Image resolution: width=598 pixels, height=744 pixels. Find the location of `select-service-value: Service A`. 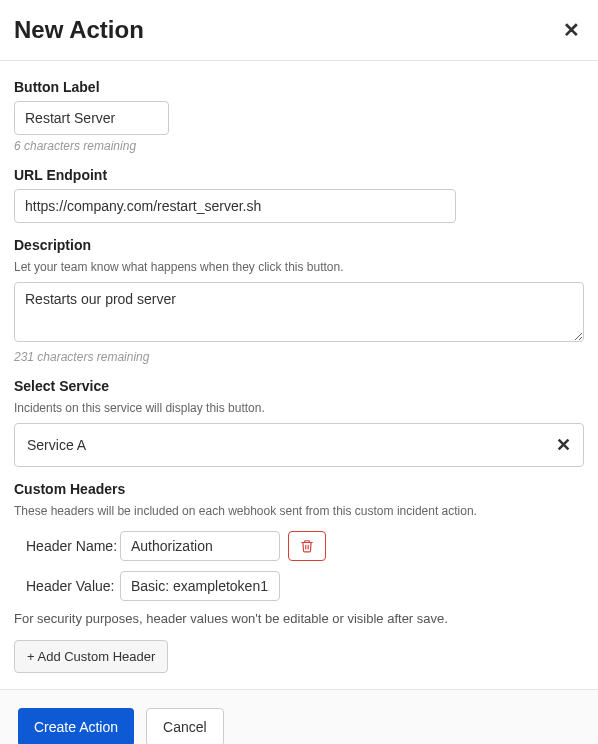

select-service-value: Service A is located at coordinates (56, 445).